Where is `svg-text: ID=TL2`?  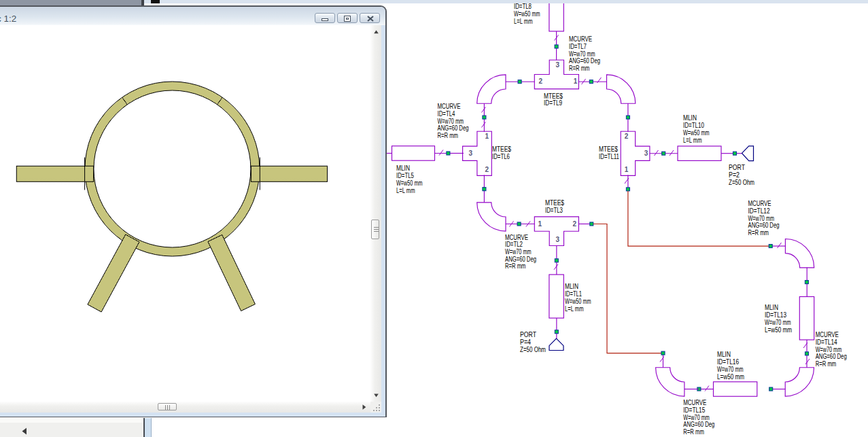 svg-text: ID=TL2 is located at coordinates (514, 245).